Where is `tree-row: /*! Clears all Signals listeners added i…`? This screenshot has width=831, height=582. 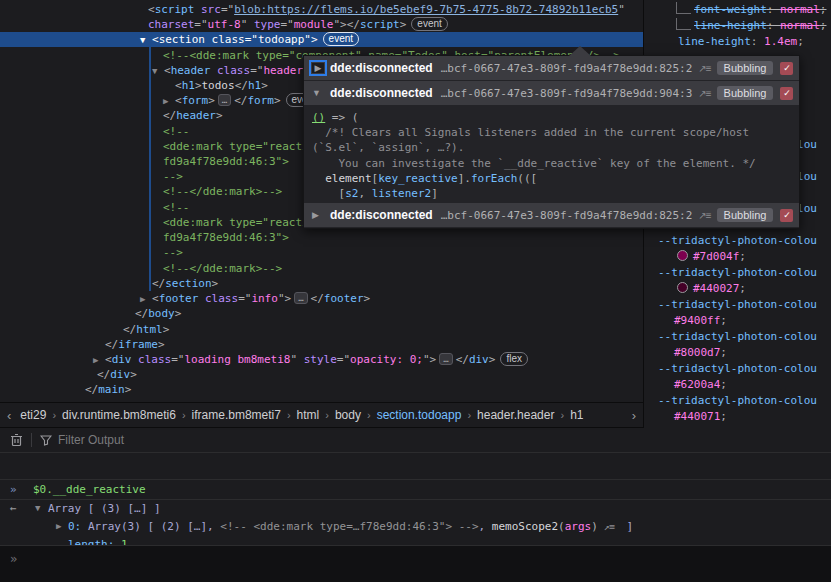
tree-row: /*! Clears all Signals listeners added i… is located at coordinates (552, 132).